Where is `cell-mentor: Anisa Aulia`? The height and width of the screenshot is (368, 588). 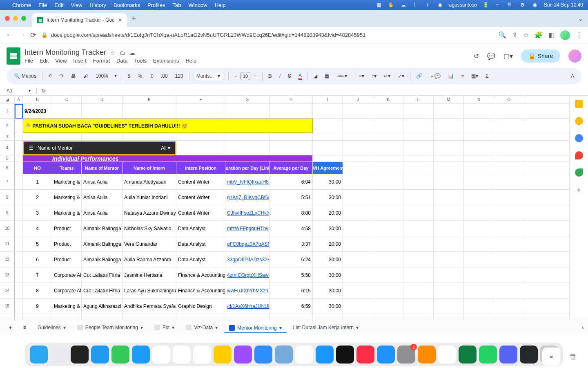
cell-mentor: Anisa Aulia is located at coordinates (102, 197).